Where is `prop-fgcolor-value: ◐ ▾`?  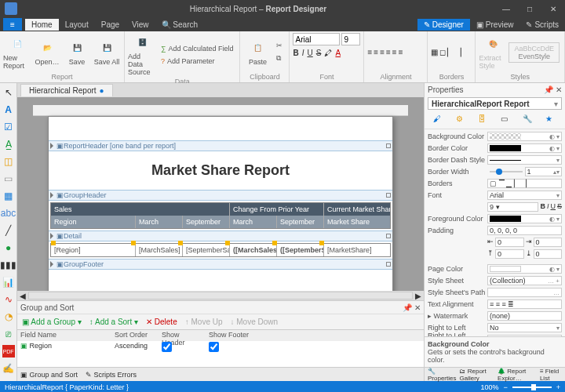
prop-fgcolor-value: ◐ ▾ is located at coordinates (524, 219).